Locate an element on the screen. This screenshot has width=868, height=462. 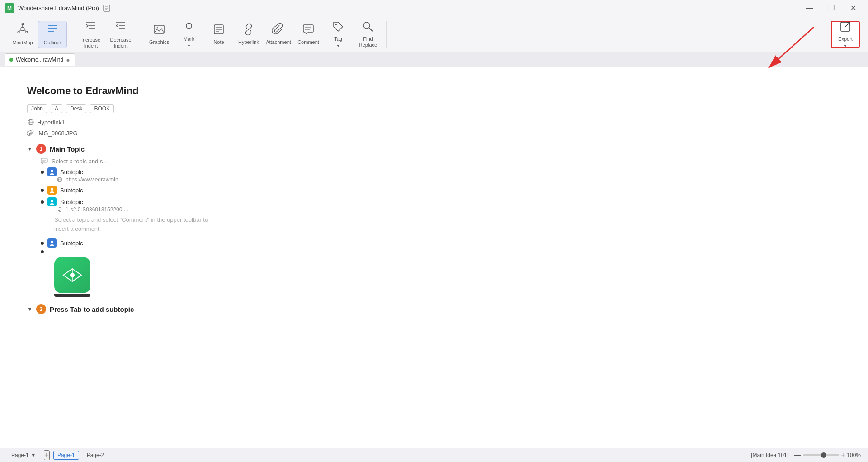
export-dropdown-icon: ▼ is located at coordinates (845, 46).